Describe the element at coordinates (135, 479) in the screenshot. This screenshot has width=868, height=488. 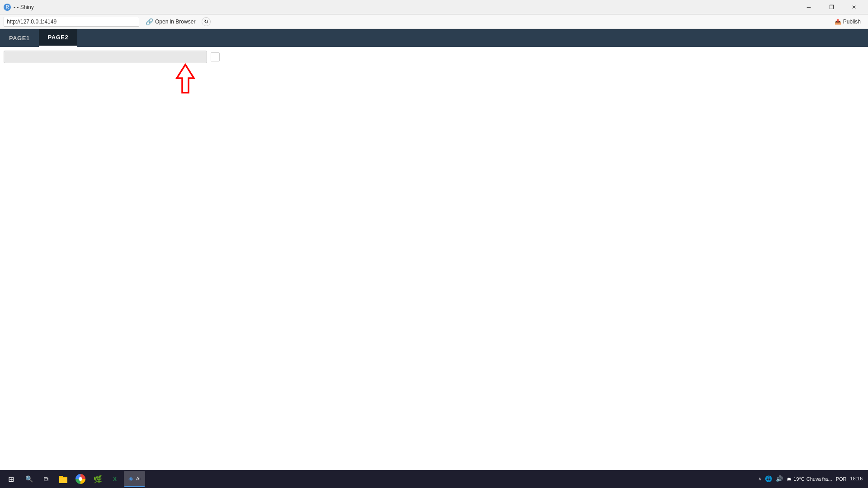
I see `shiny-app-taskbar: ◈ Ai` at that location.